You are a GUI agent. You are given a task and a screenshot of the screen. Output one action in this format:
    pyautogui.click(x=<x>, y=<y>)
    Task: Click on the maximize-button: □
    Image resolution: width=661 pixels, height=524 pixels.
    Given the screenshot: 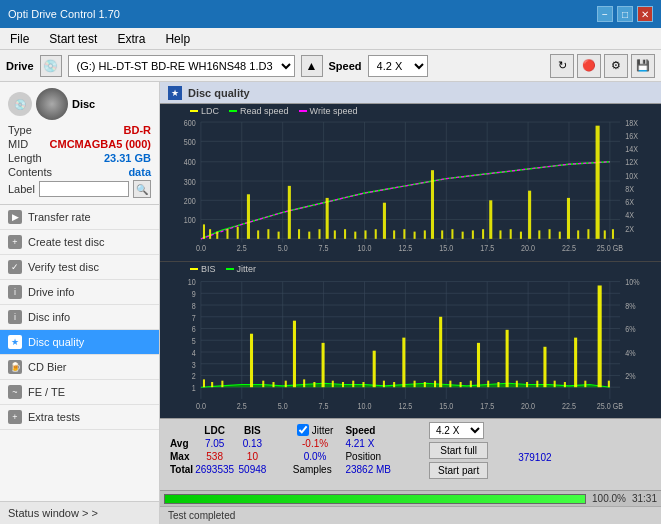 What is the action you would take?
    pyautogui.click(x=625, y=14)
    